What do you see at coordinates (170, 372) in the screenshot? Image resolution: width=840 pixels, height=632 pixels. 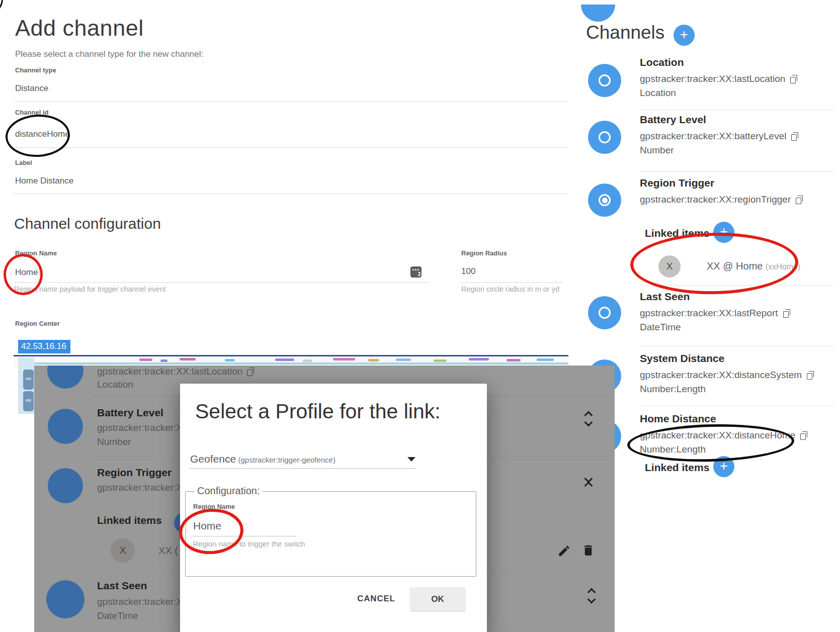 I see `dim-channel-id: gpstracker:tracker:XX:lastLocation` at bounding box center [170, 372].